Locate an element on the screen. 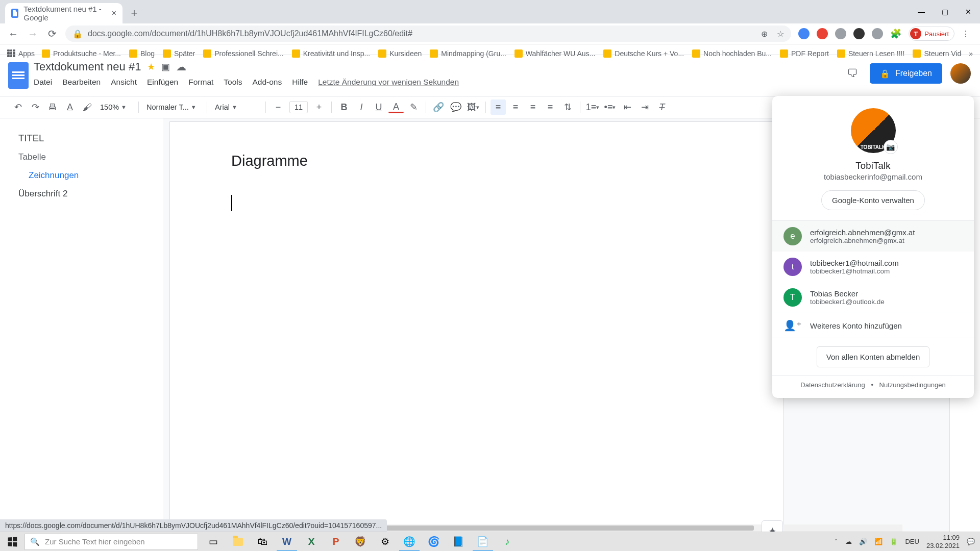 Image resolution: width=980 pixels, height=551 pixels. signout-all-button: Von allen Konten abmelden is located at coordinates (873, 357).